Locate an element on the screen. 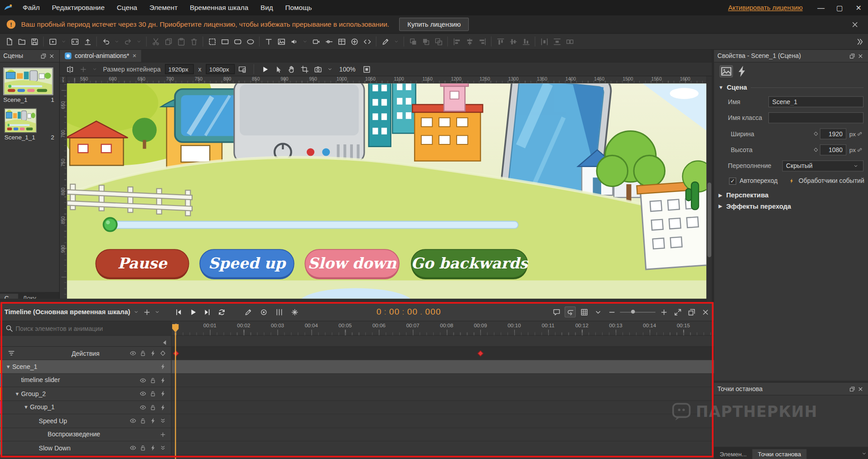 This screenshot has width=868, height=459. save-project-icon is located at coordinates (34, 41).